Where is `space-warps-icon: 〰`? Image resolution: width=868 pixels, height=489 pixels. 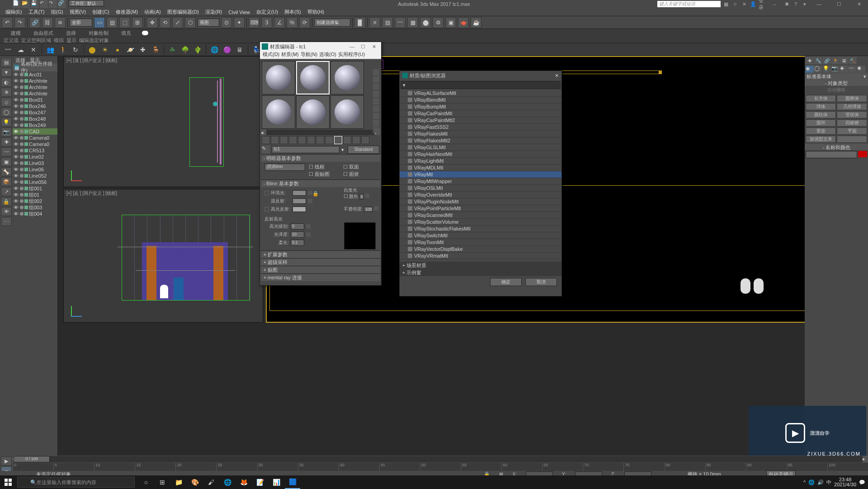
space-warps-icon: 〰 is located at coordinates (6, 152).